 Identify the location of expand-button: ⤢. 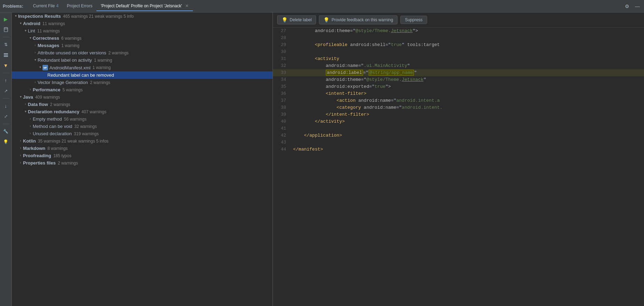
(6, 116).